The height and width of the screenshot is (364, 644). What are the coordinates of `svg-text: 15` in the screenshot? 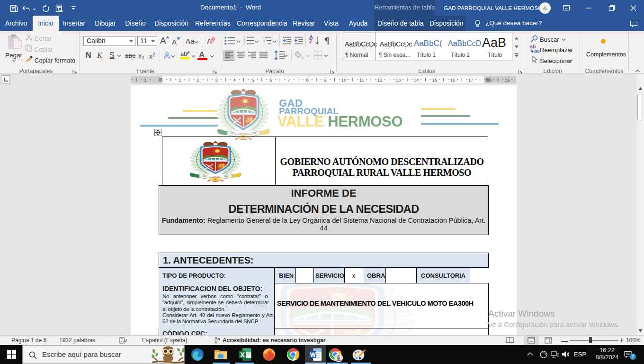 It's located at (435, 80).